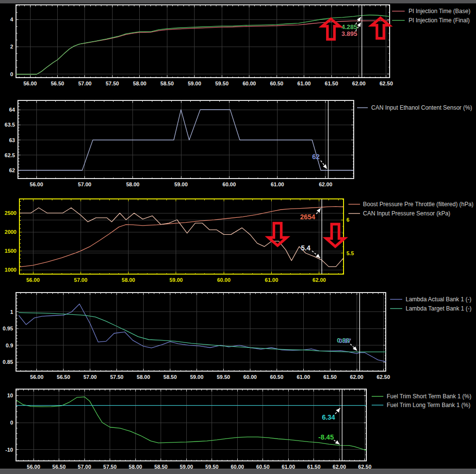  Describe the element at coordinates (224, 377) in the screenshot. I see `x-tick-label: 59.50` at that location.